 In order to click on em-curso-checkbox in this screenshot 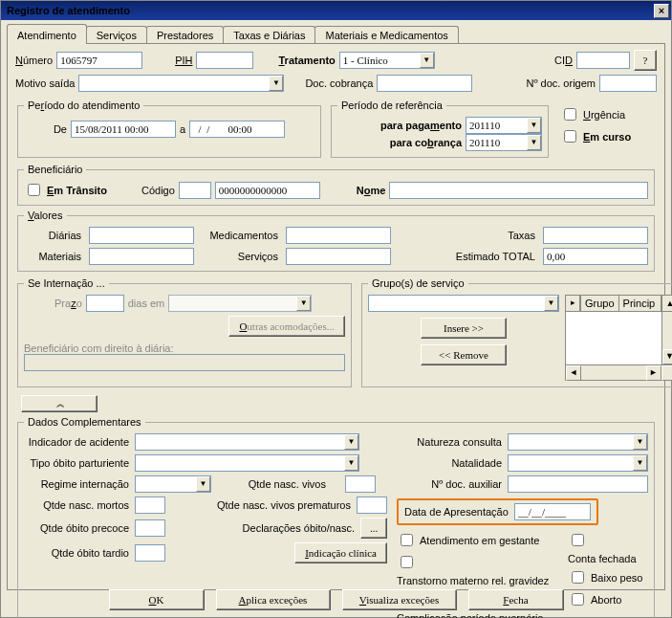, I will do `click(570, 136)`.